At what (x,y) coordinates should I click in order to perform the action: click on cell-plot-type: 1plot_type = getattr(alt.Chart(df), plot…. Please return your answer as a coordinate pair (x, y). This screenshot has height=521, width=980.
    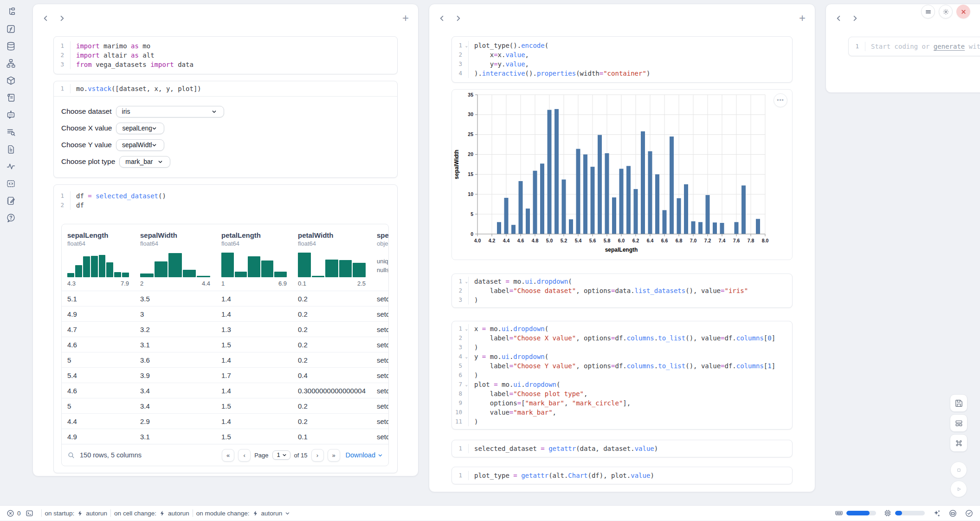
    Looking at the image, I should click on (622, 475).